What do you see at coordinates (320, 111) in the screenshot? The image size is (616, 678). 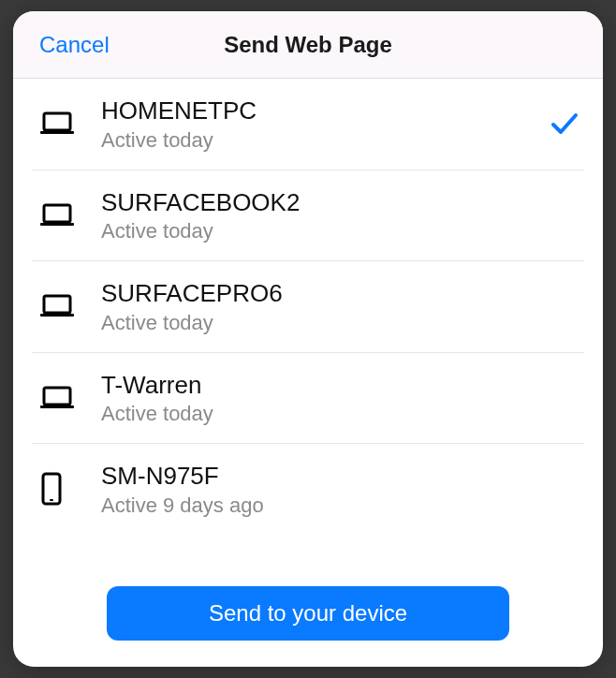 I see `device-name: HOMENETPC` at bounding box center [320, 111].